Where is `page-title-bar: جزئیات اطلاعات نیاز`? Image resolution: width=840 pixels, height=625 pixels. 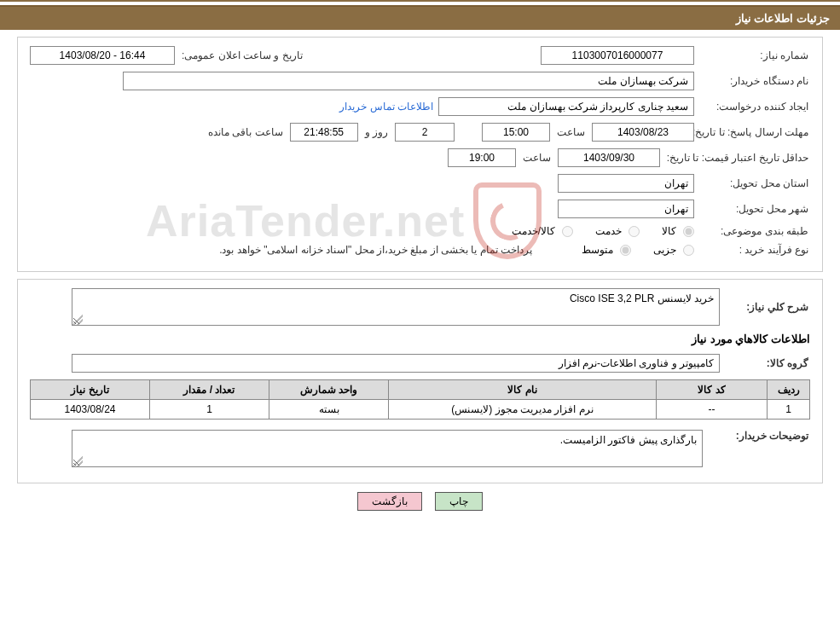 page-title-bar: جزئیات اطلاعات نیاز is located at coordinates (420, 17).